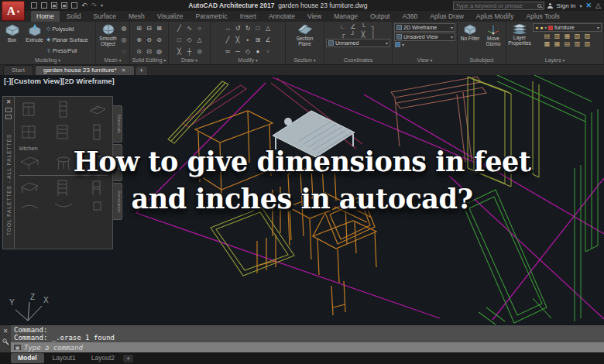  Describe the element at coordinates (6, 342) in the screenshot. I see `wrench-icon` at that location.